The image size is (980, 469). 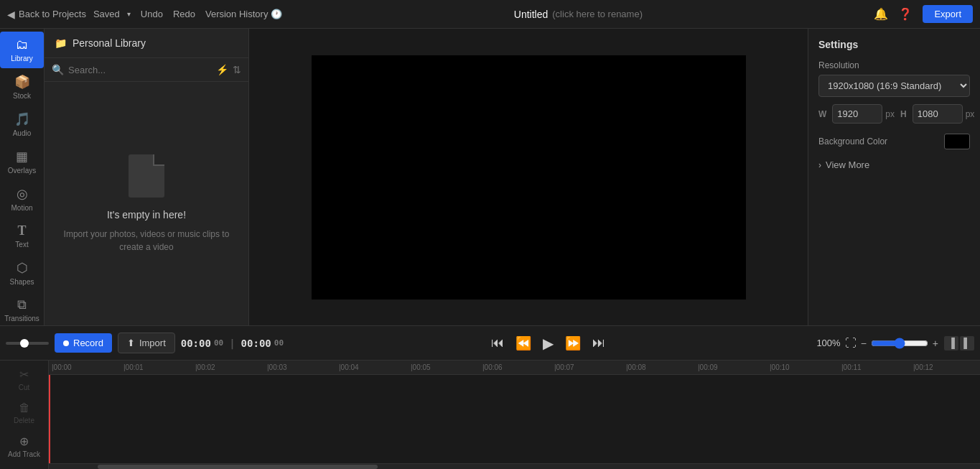 I want to click on height-input, so click(x=938, y=113).